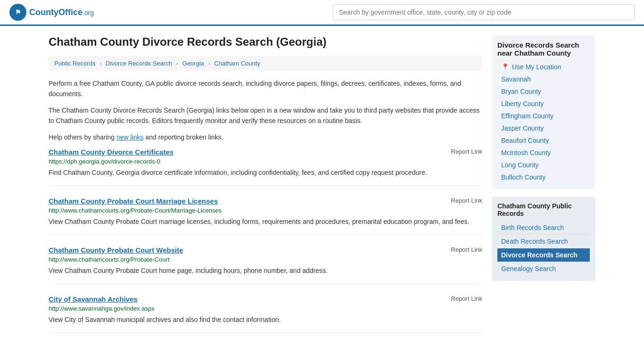 The image size is (644, 362). What do you see at coordinates (265, 161) in the screenshot?
I see `result-url: https://dph.georgia.gov/divorce-records-…` at bounding box center [265, 161].